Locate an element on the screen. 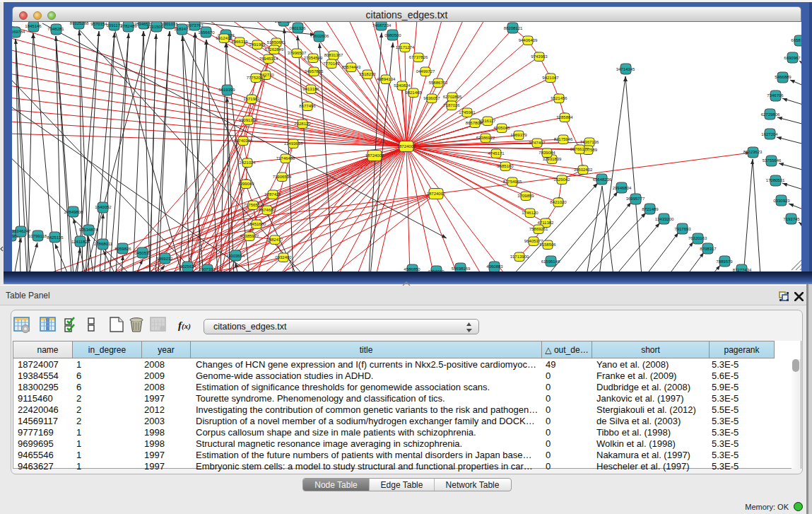 The image size is (812, 514). svg-text: 13493618 is located at coordinates (294, 144).